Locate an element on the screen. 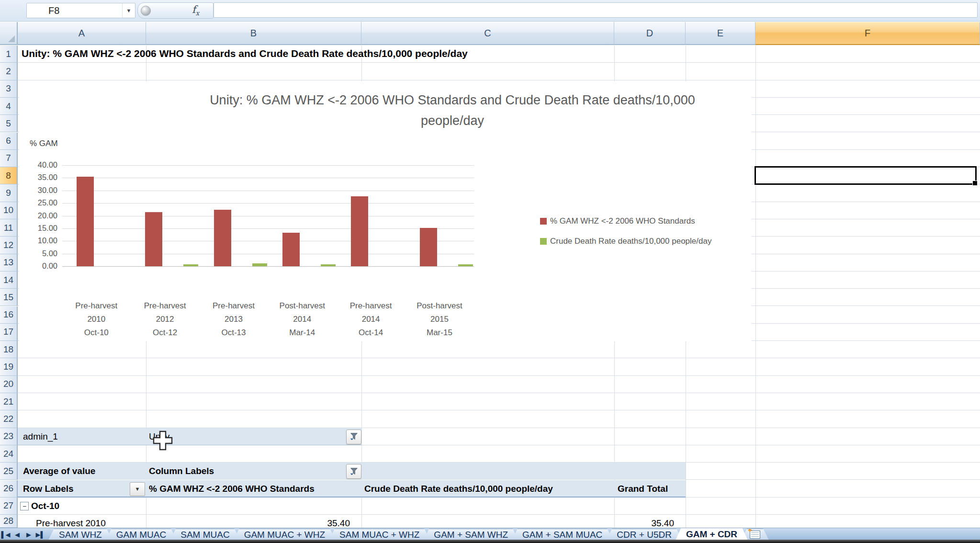 Image resolution: width=980 pixels, height=543 pixels. column-header-A: A is located at coordinates (82, 34).